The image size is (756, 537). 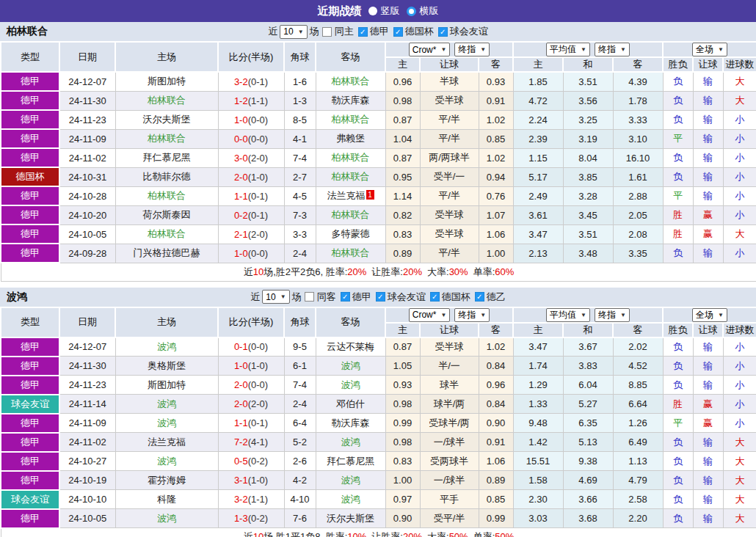 What do you see at coordinates (167, 442) in the screenshot?
I see `home-team: 法兰克福` at bounding box center [167, 442].